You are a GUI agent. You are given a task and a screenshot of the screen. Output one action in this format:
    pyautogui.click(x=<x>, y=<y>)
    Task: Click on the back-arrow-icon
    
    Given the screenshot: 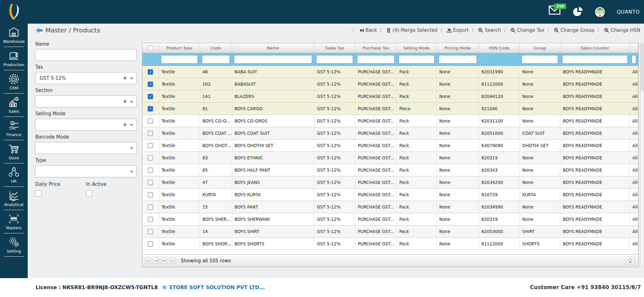 What is the action you would take?
    pyautogui.click(x=39, y=30)
    